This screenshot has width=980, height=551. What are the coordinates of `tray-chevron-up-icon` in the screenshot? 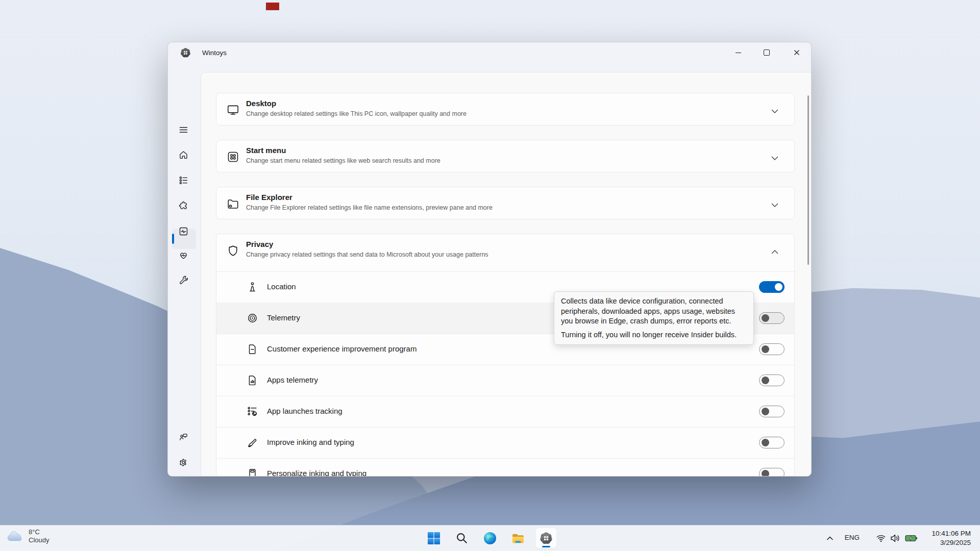 It's located at (830, 538).